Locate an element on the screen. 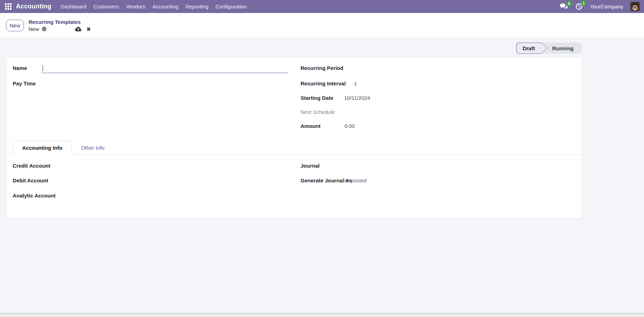 Image resolution: width=644 pixels, height=317 pixels. stage-running-label: Running is located at coordinates (563, 48).